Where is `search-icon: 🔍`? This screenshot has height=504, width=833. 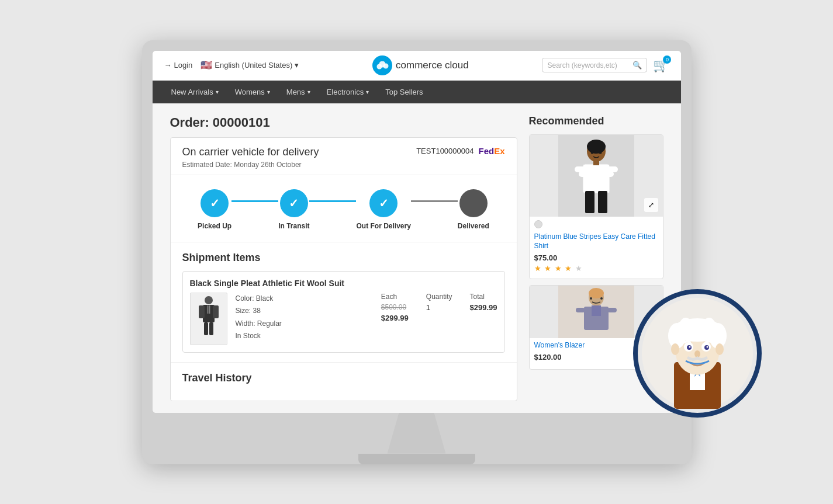 search-icon: 🔍 is located at coordinates (637, 65).